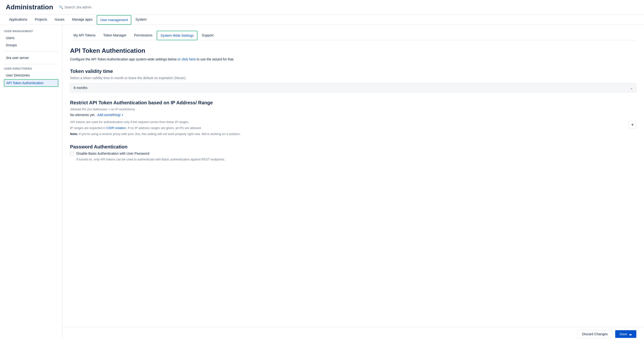 This screenshot has width=644, height=341. What do you see at coordinates (353, 88) in the screenshot?
I see `token-validity-select: Never 1 month 2 months 3 months 6 months…` at bounding box center [353, 88].